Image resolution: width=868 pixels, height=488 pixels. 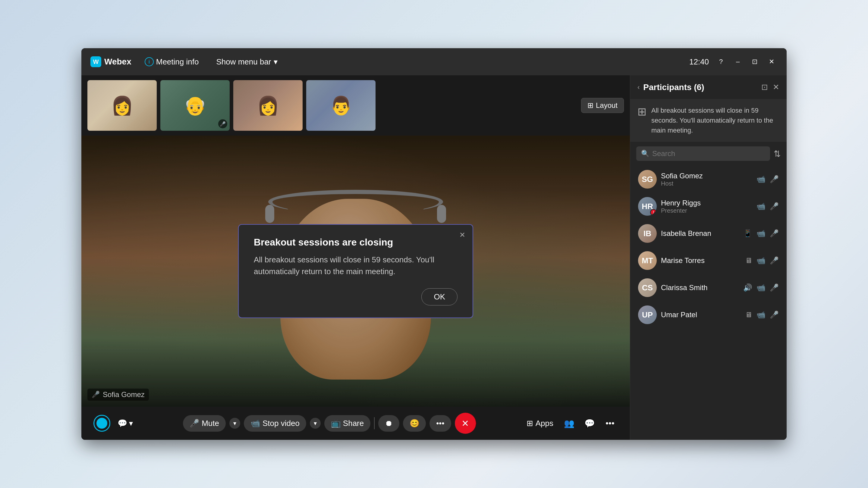 What do you see at coordinates (768, 179) in the screenshot?
I see `participant-controls-sofia: 📹 🎤` at bounding box center [768, 179].